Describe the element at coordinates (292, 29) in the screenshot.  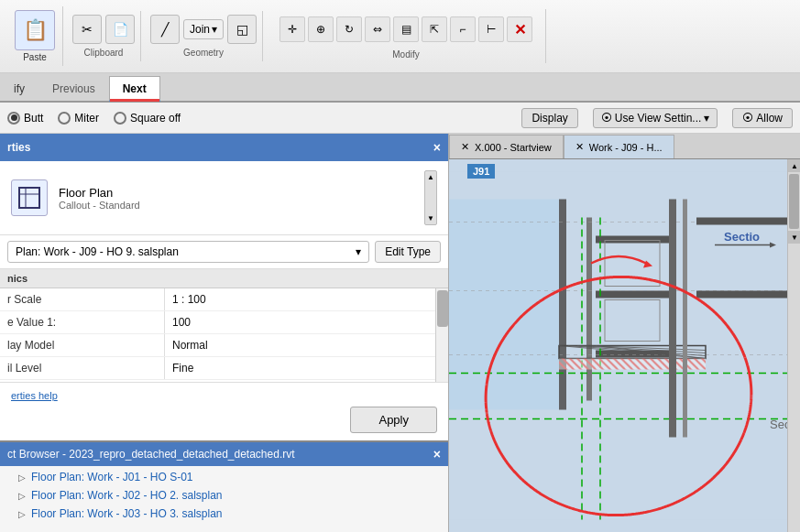
I see `move-button: ✛` at that location.